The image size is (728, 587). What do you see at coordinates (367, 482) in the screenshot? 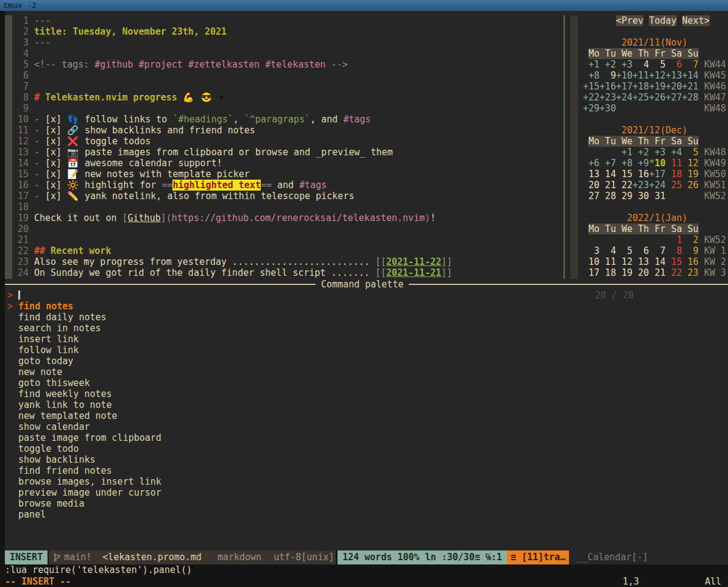
I see `palette-item: browse images, insert link` at bounding box center [367, 482].